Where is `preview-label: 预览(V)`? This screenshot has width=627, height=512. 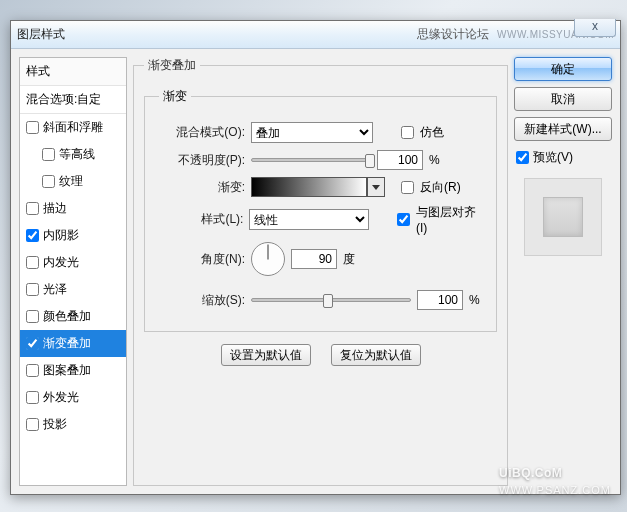 preview-label: 预览(V) is located at coordinates (553, 158).